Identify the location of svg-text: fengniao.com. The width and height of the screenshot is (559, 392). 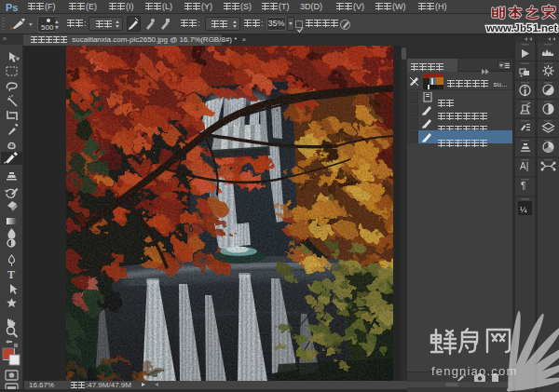
(474, 371).